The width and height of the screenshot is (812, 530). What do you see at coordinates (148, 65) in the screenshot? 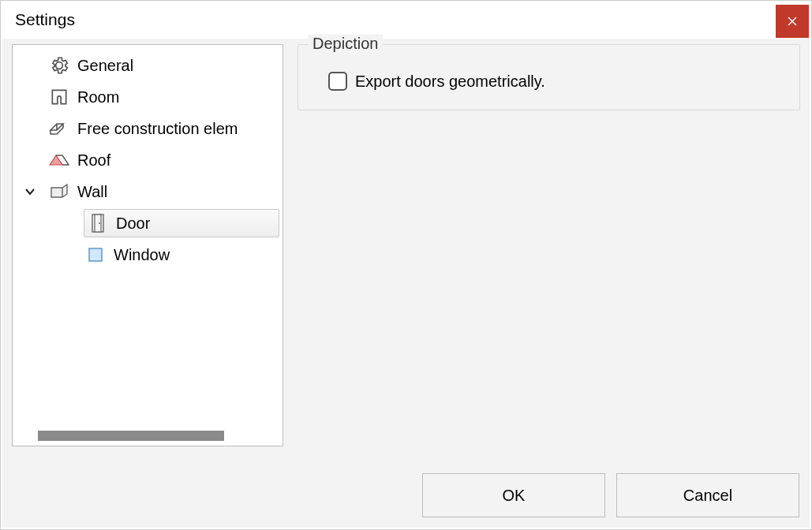
I see `tree-item-general: General` at bounding box center [148, 65].